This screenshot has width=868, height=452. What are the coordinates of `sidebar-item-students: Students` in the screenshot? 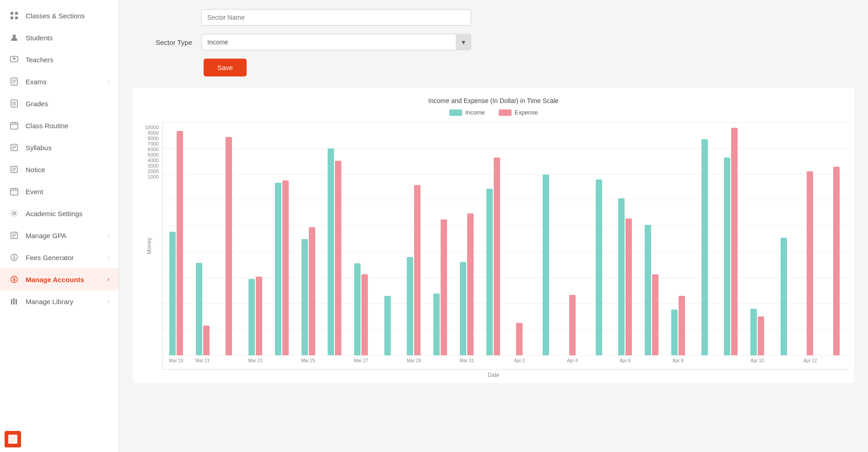 It's located at (59, 38).